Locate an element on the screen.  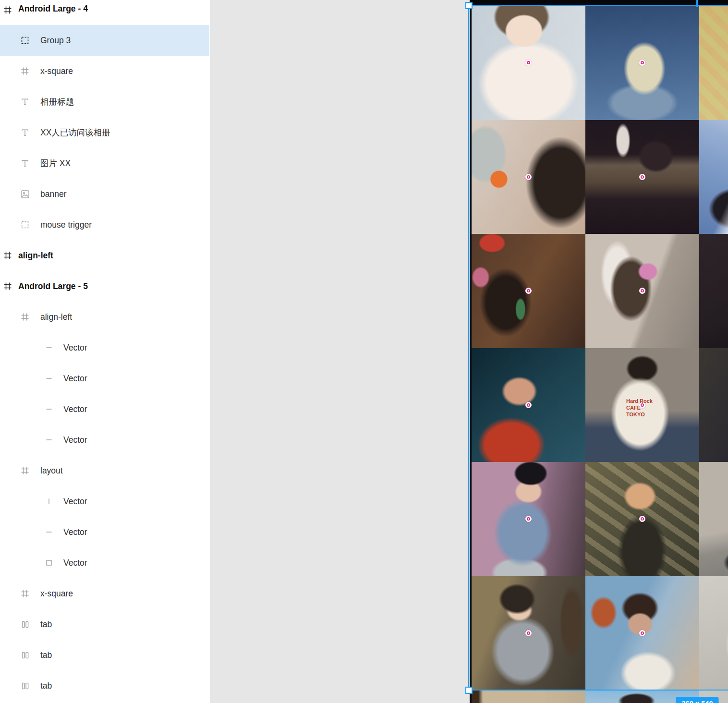
photo-smiling-floral-blouse is located at coordinates (528, 63).